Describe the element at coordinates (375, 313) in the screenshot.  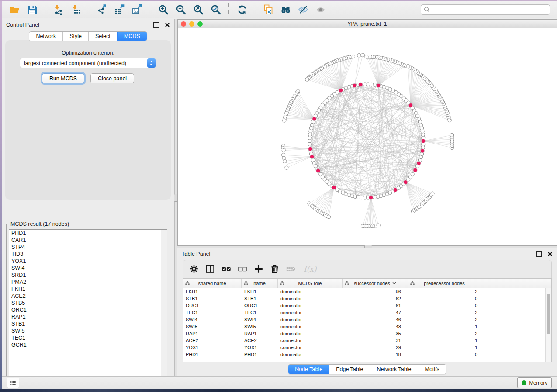
I see `cell-successor-nodes: 47` at that location.